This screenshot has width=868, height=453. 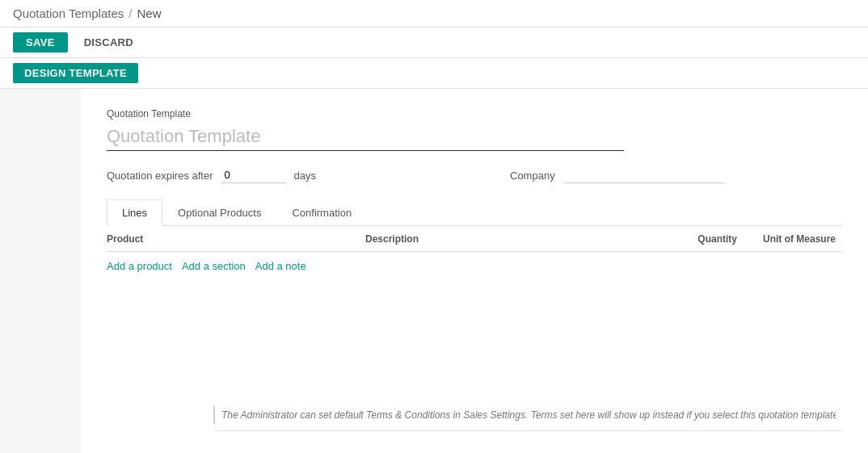 I want to click on design-bar: DESIGN TEMPLATE, so click(x=434, y=73).